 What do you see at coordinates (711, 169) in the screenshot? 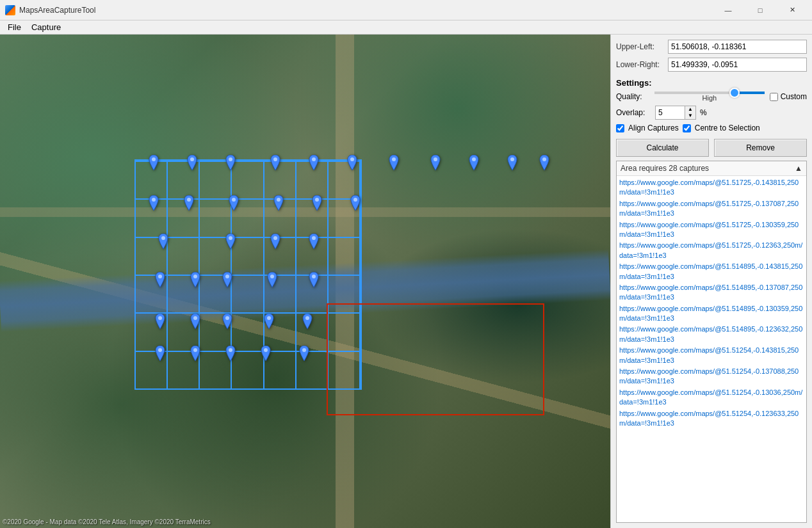
I see `capture-list-header: Area requires 28 captures ▲` at bounding box center [711, 169].